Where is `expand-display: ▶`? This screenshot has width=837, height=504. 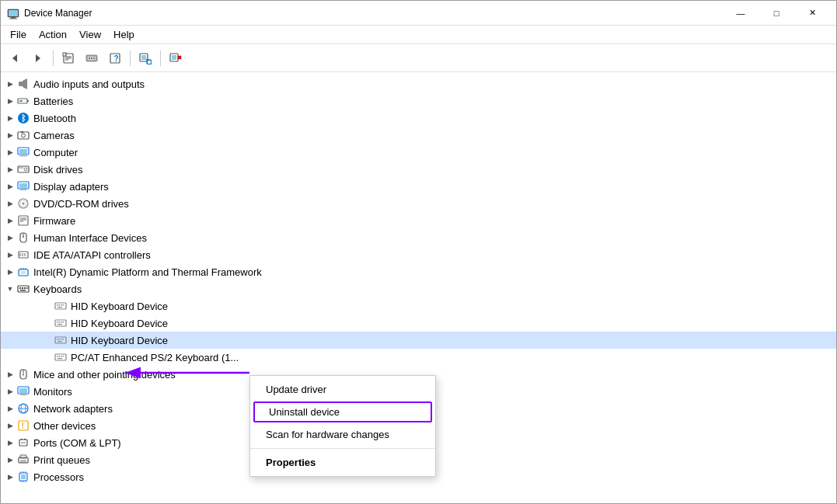
expand-display: ▶ is located at coordinates (10, 186).